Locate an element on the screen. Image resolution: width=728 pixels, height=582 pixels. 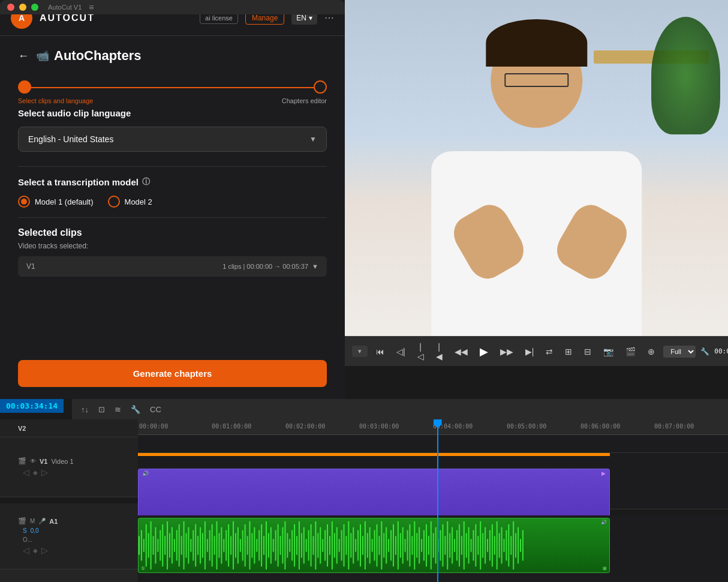
select-tool: ⊡ is located at coordinates (102, 409).